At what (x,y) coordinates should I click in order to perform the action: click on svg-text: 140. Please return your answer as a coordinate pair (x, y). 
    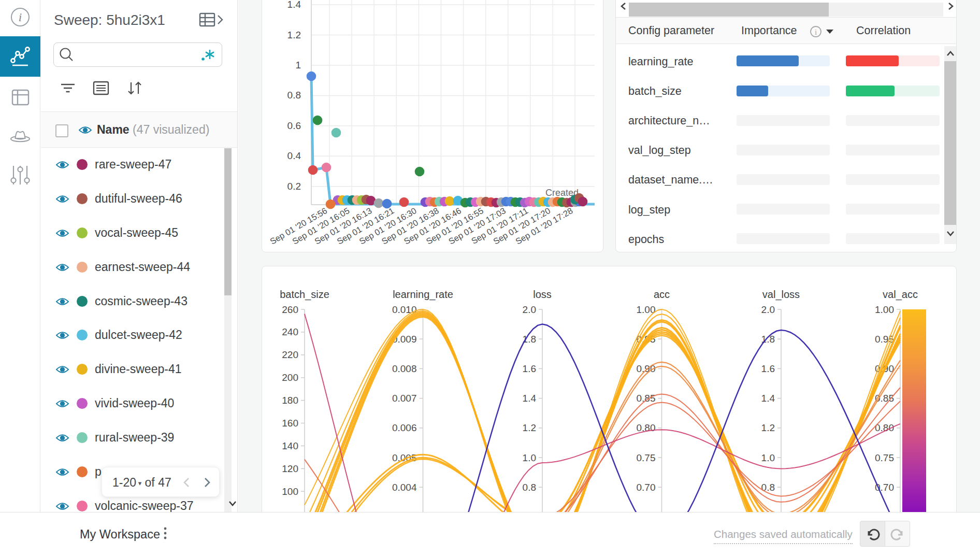
    Looking at the image, I should click on (290, 446).